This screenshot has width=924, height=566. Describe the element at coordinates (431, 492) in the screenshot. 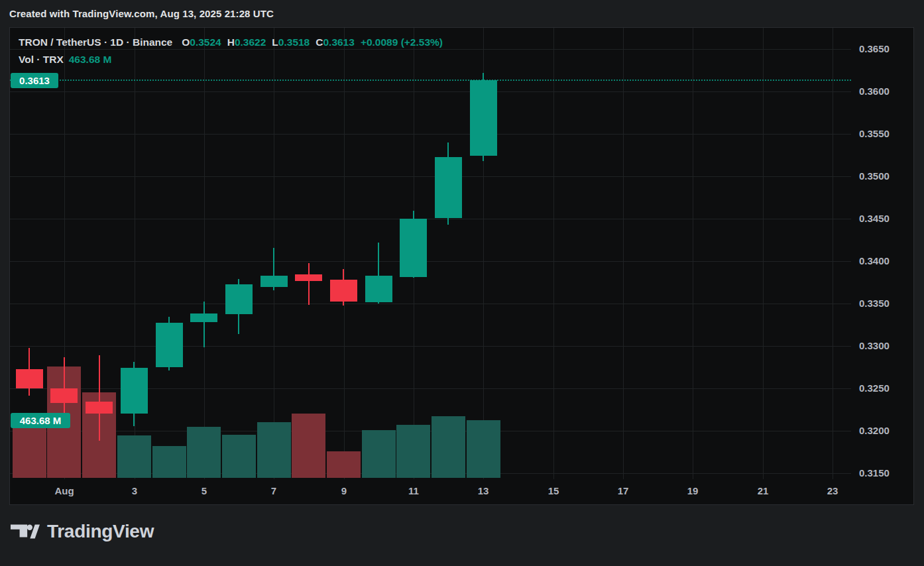

I see `time-axis: Aug357911131517192123` at that location.